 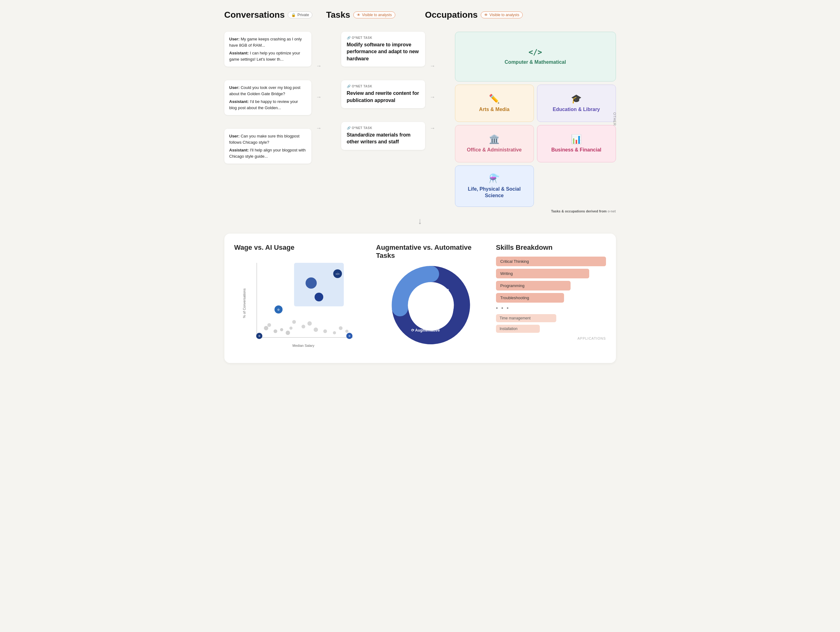 What do you see at coordinates (319, 87) in the screenshot?
I see `arrow-col-1: → → →` at bounding box center [319, 87].